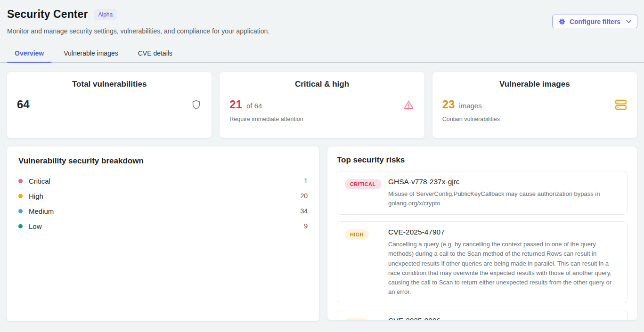 The height and width of the screenshot is (332, 644). What do you see at coordinates (155, 54) in the screenshot?
I see `tab-cve-details: CVE details` at bounding box center [155, 54].